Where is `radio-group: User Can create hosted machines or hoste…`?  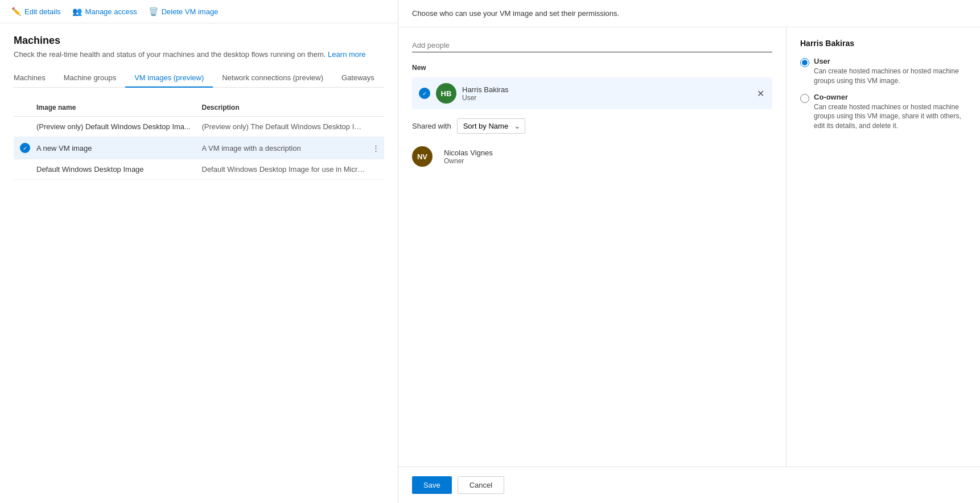
radio-group: User Can create hosted machines or hoste… is located at coordinates (883, 94).